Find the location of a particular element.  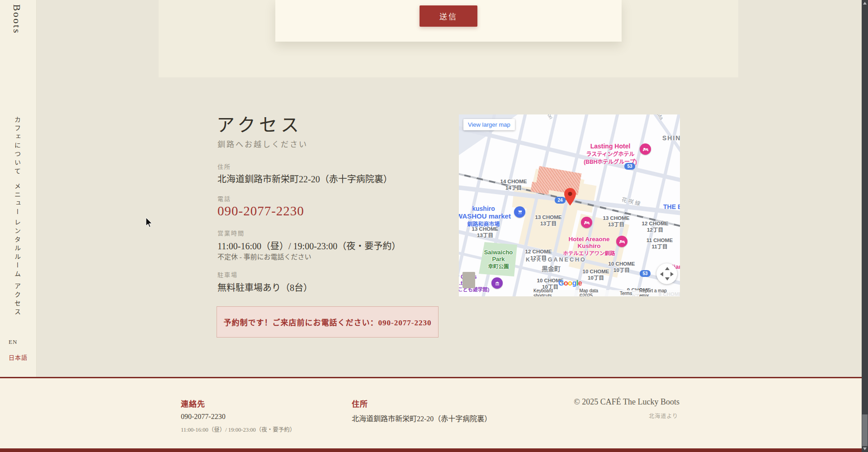

pan-right-icon is located at coordinates (672, 274).